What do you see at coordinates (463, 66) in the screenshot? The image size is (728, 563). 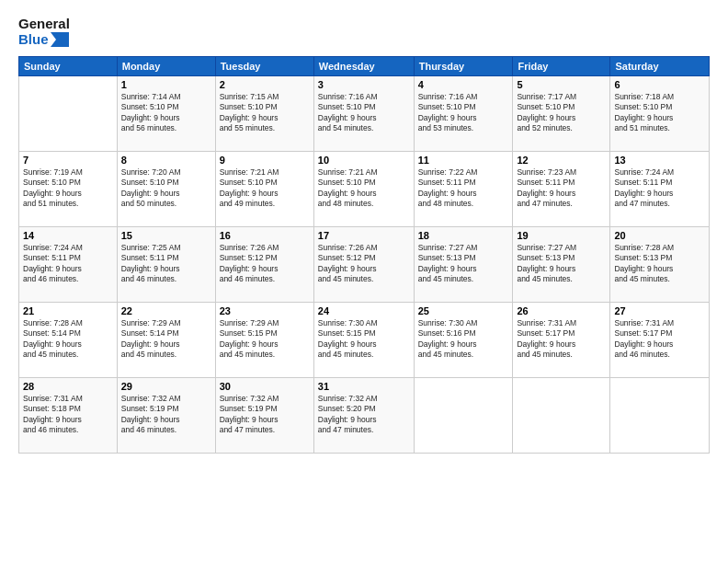 I see `col-header-thursday: Thursday` at bounding box center [463, 66].